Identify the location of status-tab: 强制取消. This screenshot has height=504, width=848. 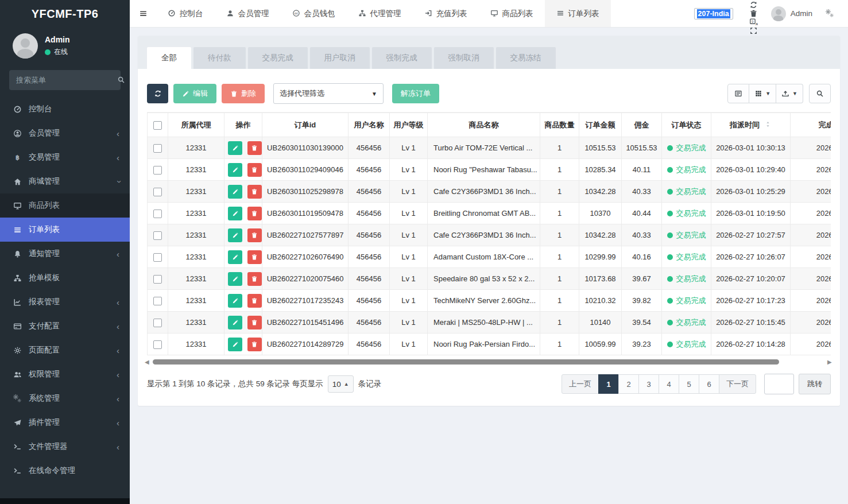
(464, 58).